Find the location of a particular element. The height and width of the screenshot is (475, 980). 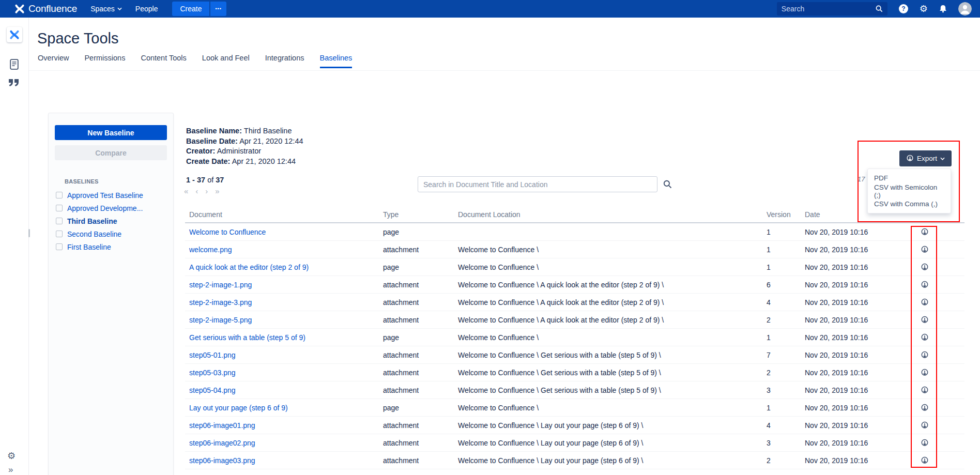

document-link: step-2-image-5.png is located at coordinates (220, 320).